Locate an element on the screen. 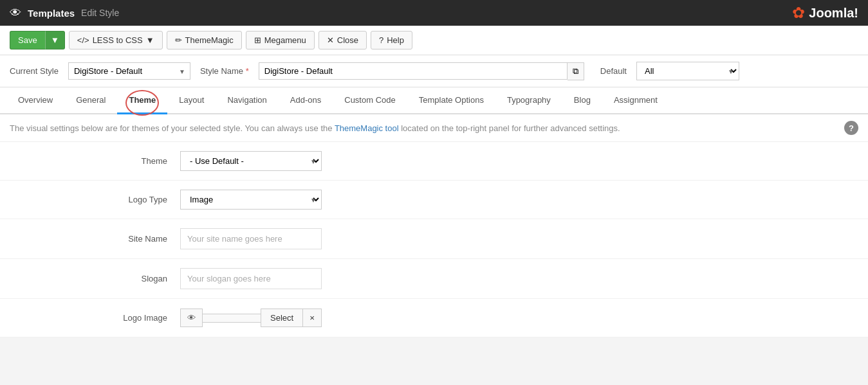 The width and height of the screenshot is (868, 385). current-style-label: Current Style is located at coordinates (34, 71).